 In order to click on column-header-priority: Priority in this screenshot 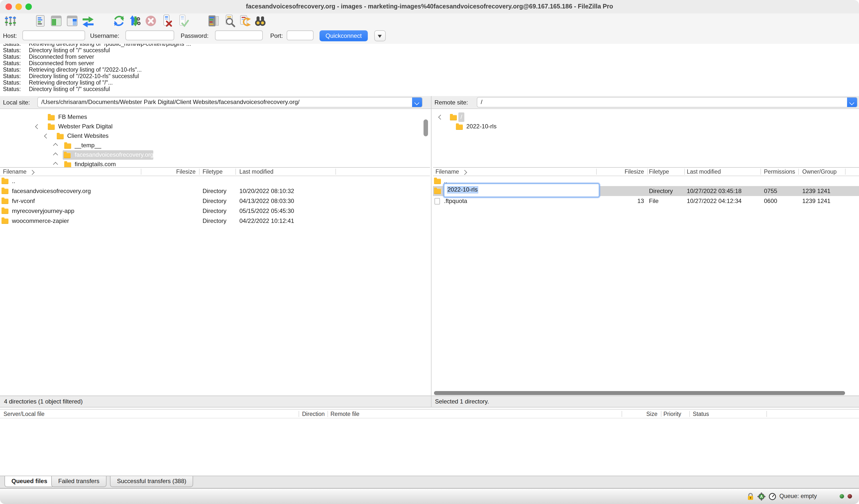, I will do `click(672, 414)`.